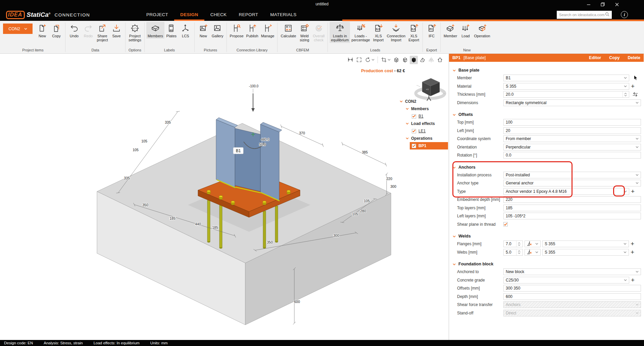 The height and width of the screenshot is (346, 644). I want to click on operation-button: Operation, so click(482, 30).